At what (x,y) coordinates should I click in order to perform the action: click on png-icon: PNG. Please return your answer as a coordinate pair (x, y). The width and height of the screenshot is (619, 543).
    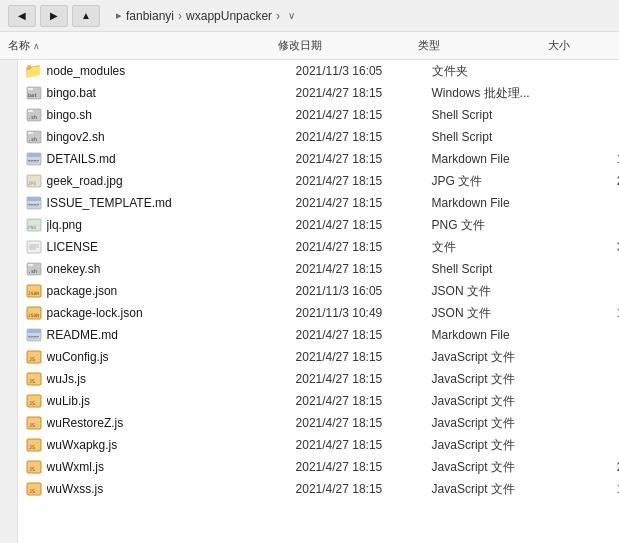
    Looking at the image, I should click on (34, 225).